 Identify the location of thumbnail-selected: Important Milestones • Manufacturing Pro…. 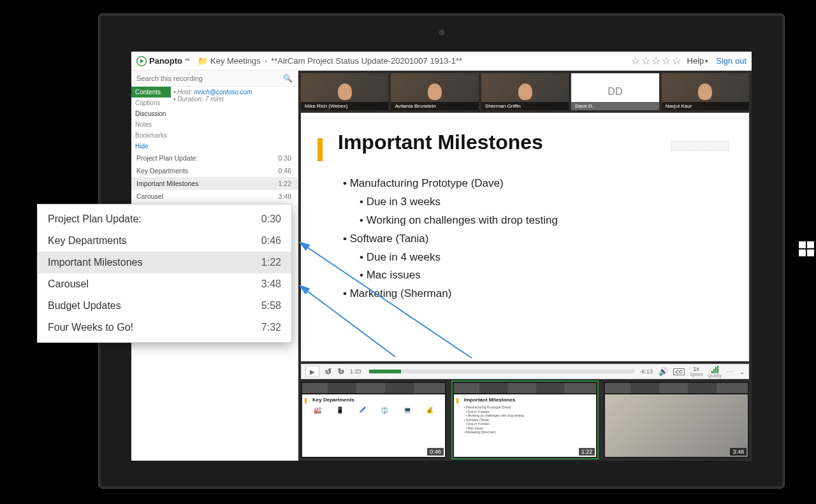
(525, 420).